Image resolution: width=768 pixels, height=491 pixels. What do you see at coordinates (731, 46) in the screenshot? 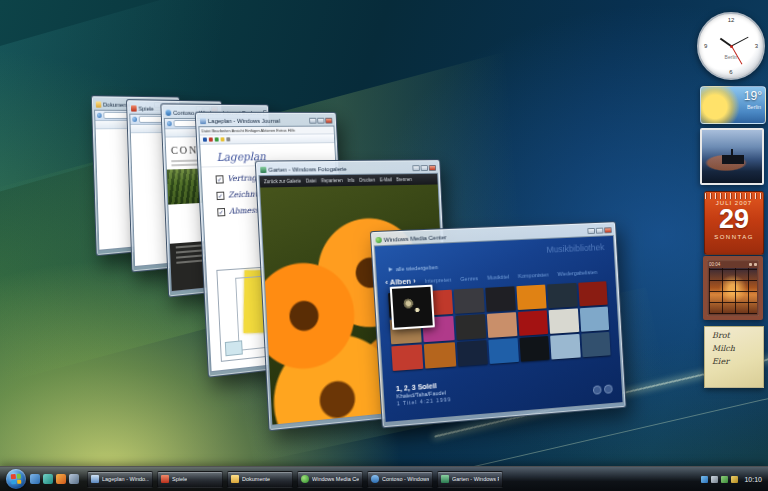
I see `clock-gadget: 12 3 6 9 Berlin` at bounding box center [731, 46].